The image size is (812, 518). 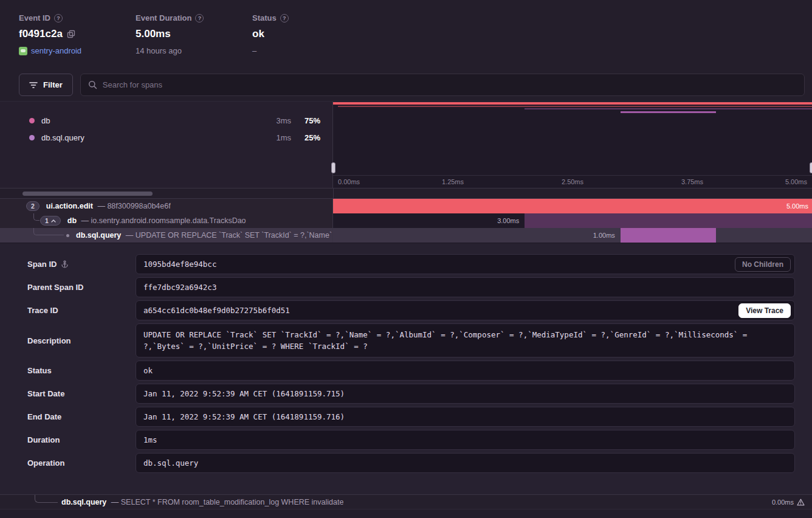 I want to click on parent-span-id-text: ffe7dbc92a6942c3, so click(x=180, y=287).